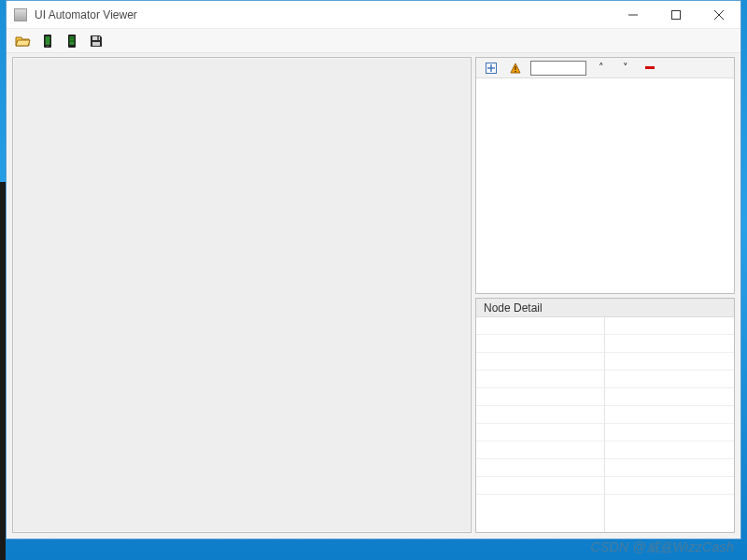 This screenshot has height=560, width=747. I want to click on save-button, so click(96, 41).